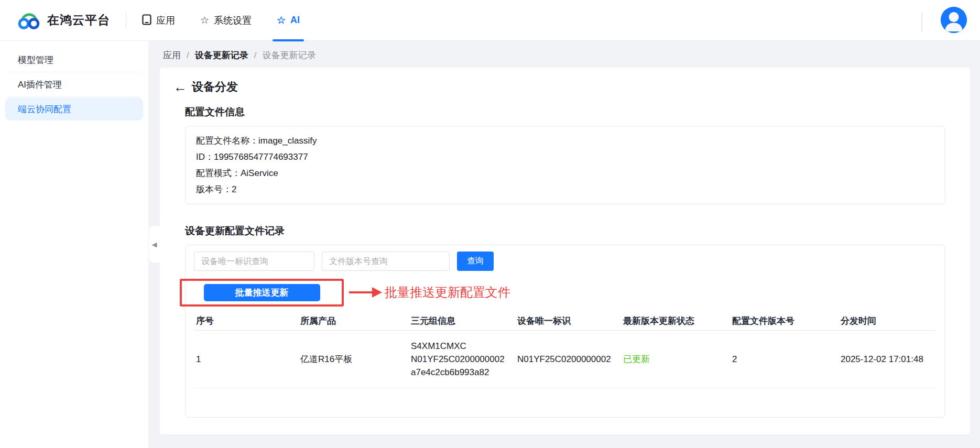  Describe the element at coordinates (565, 140) in the screenshot. I see `config-file-name-line: 配置文件名称：image_classify` at that location.